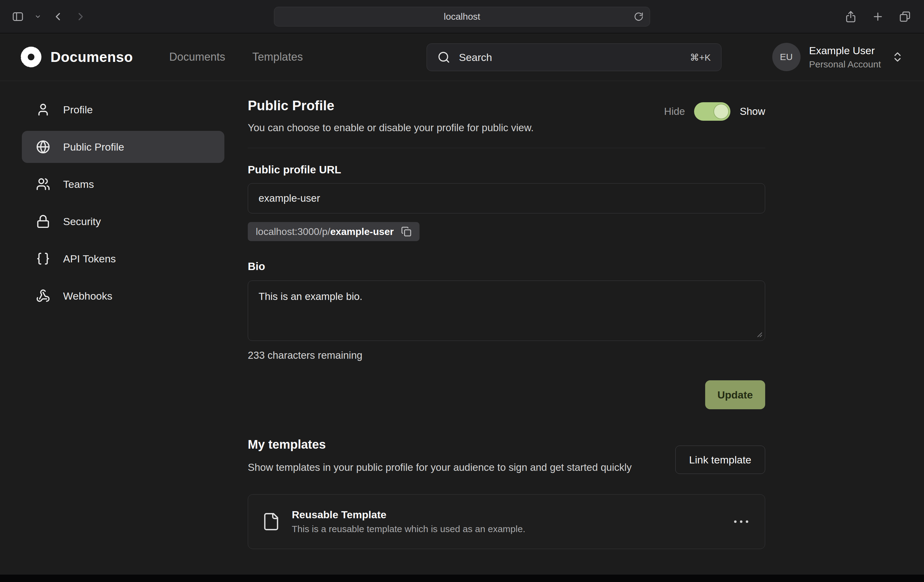 The width and height of the screenshot is (924, 582). Describe the element at coordinates (845, 64) in the screenshot. I see `account-type: Personal Account` at that location.